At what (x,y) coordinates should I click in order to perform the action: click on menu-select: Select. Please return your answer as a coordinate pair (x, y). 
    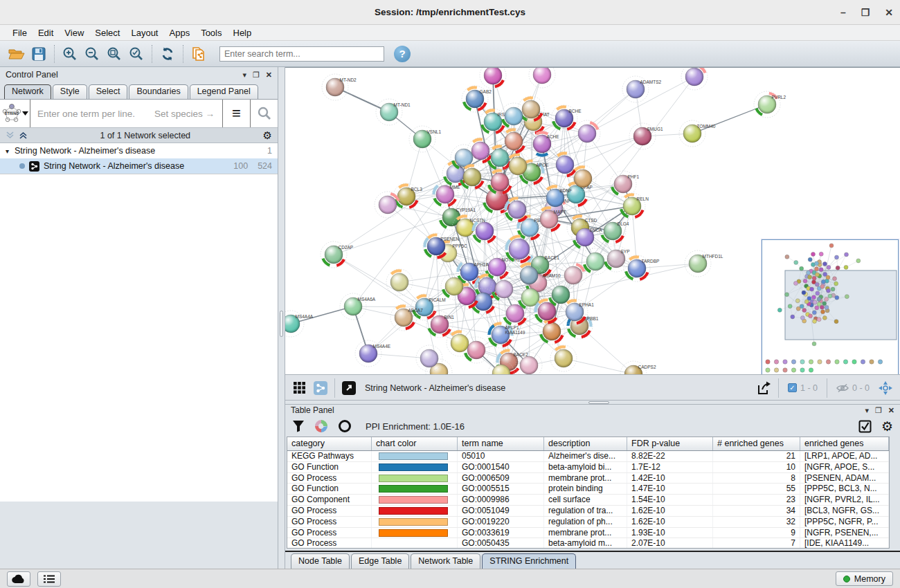
    Looking at the image, I should click on (107, 33).